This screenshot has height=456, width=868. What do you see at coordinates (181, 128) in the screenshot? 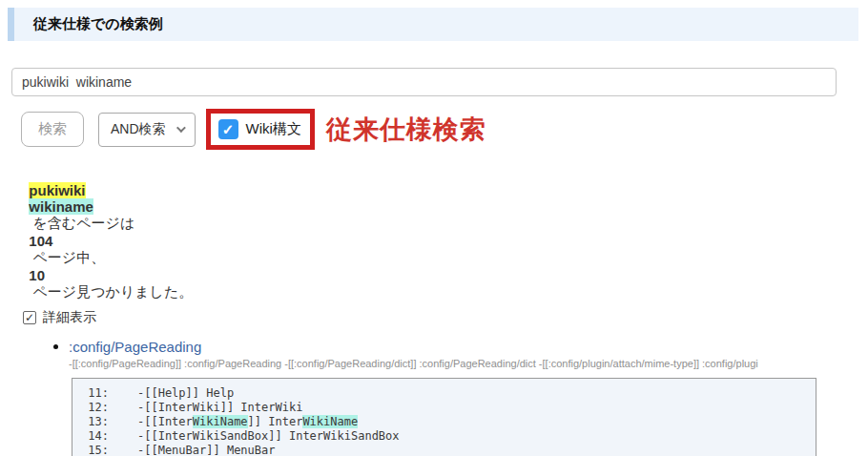
I see `chevron-down-icon` at bounding box center [181, 128].